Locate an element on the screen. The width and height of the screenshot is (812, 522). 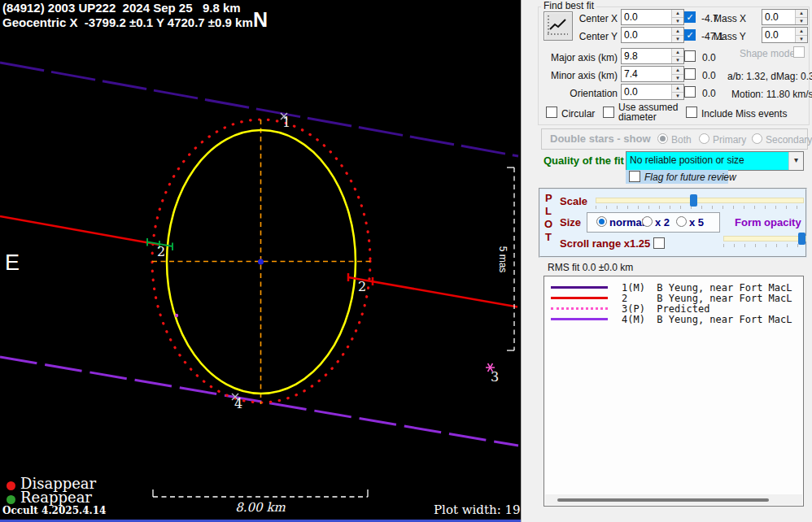
mass-x-spin-down-icon: ▼ is located at coordinates (801, 21).